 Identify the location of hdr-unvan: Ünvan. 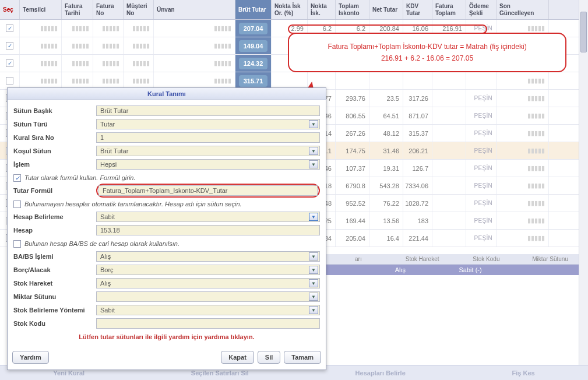
(195, 9).